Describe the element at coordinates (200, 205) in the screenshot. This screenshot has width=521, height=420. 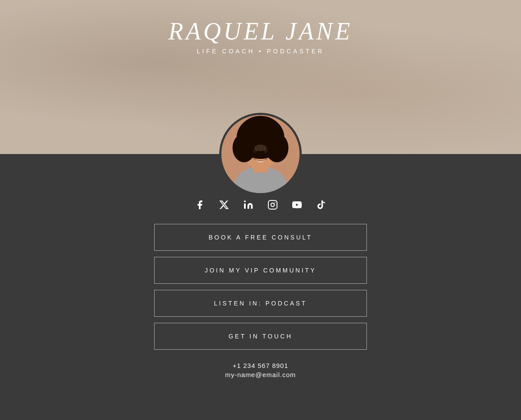
I see `facebook-icon` at that location.